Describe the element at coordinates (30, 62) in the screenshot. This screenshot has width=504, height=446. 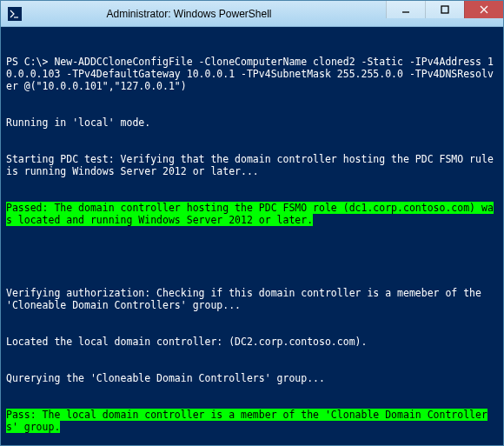
I see `prompt: PS C:\>` at that location.